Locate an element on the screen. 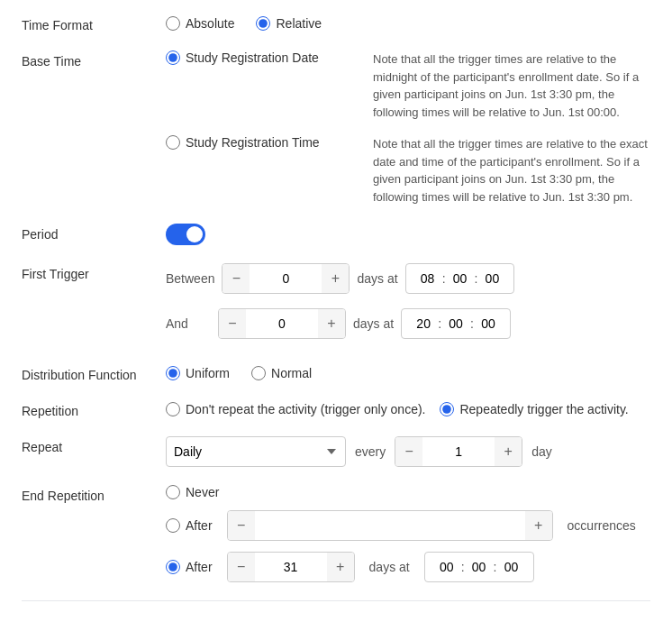  end-rep-days-input: − + is located at coordinates (291, 567).